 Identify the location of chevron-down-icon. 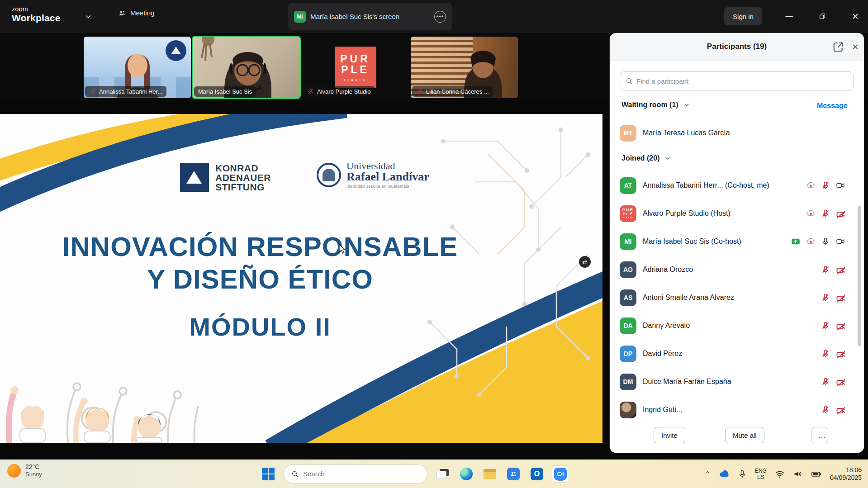
(687, 105).